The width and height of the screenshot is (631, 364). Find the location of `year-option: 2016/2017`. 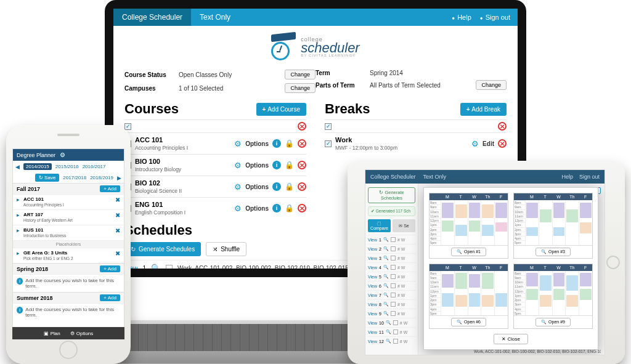

year-option: 2016/2017 is located at coordinates (94, 166).